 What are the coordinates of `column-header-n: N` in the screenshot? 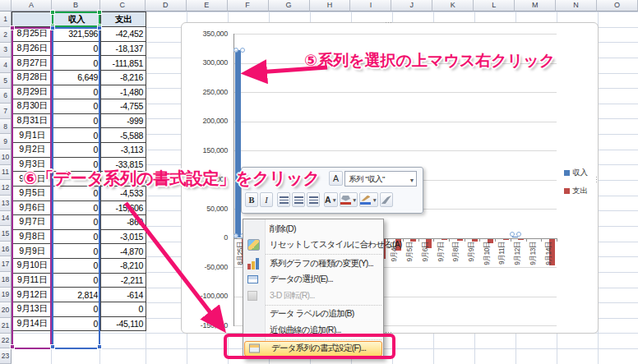 It's located at (576, 6).